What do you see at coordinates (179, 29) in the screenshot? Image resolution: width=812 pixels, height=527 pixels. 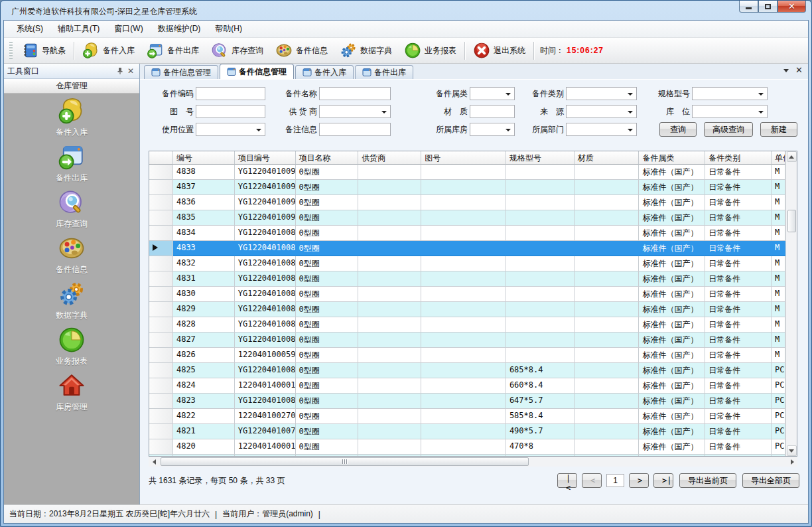 I see `menu-data-maintenance: 数据维护(D)` at bounding box center [179, 29].